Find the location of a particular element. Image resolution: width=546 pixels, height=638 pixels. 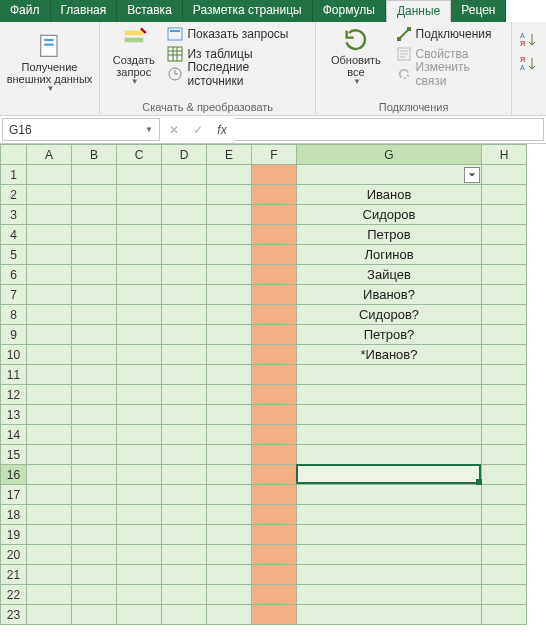

connections-button: Подключения is located at coordinates (450, 34).